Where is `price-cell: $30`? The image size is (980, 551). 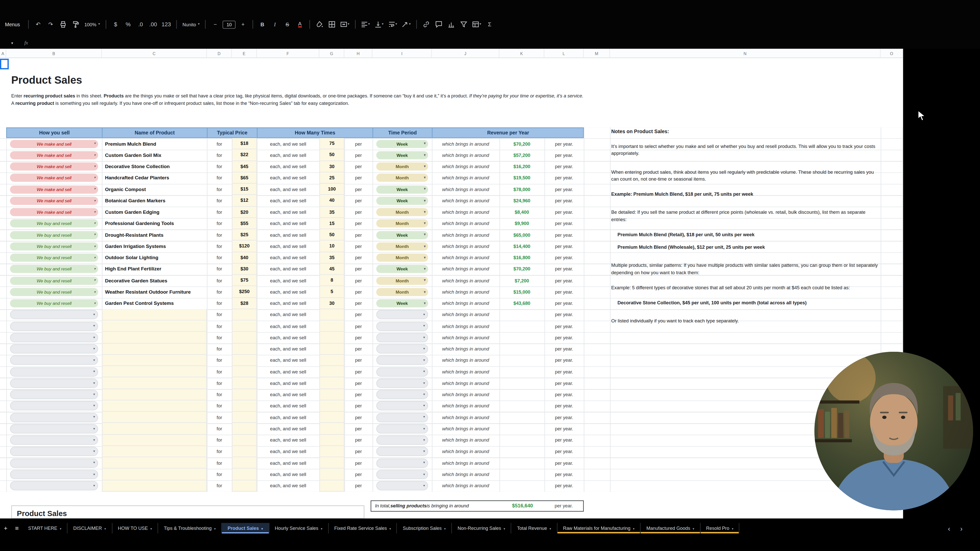 price-cell: $30 is located at coordinates (245, 269).